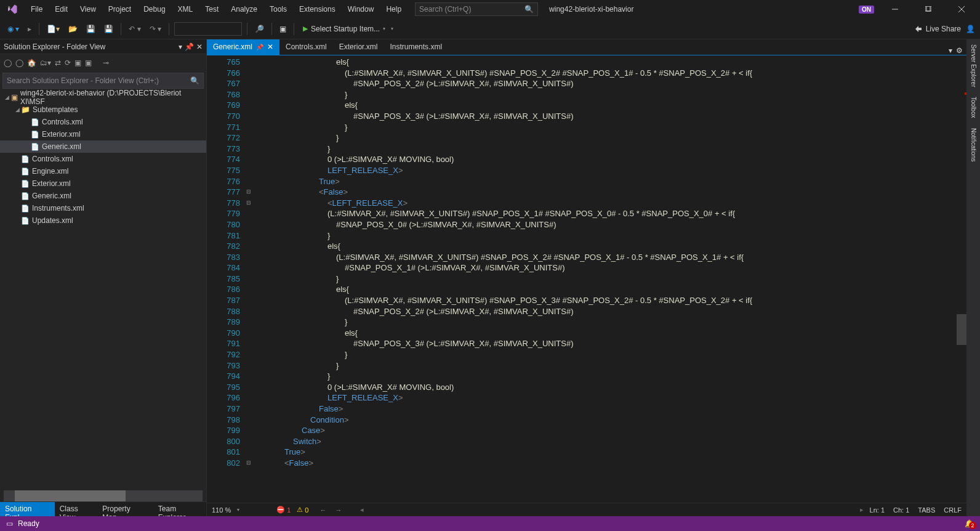  What do you see at coordinates (7, 63) in the screenshot?
I see `back-icon: ◯` at bounding box center [7, 63].